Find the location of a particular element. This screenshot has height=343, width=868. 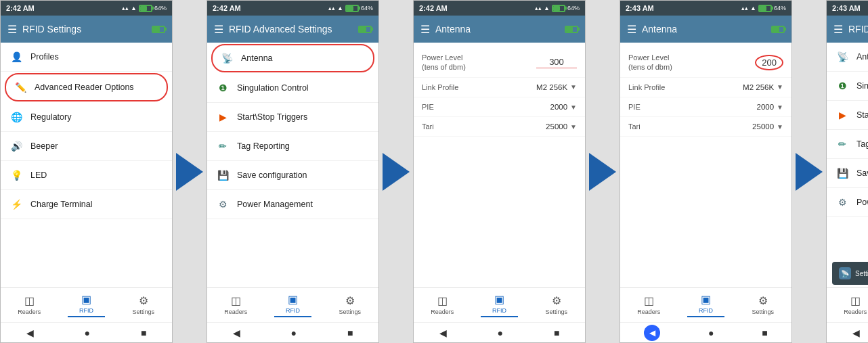

settings-row: Power Level (tens of dbm)300 is located at coordinates (500, 63).